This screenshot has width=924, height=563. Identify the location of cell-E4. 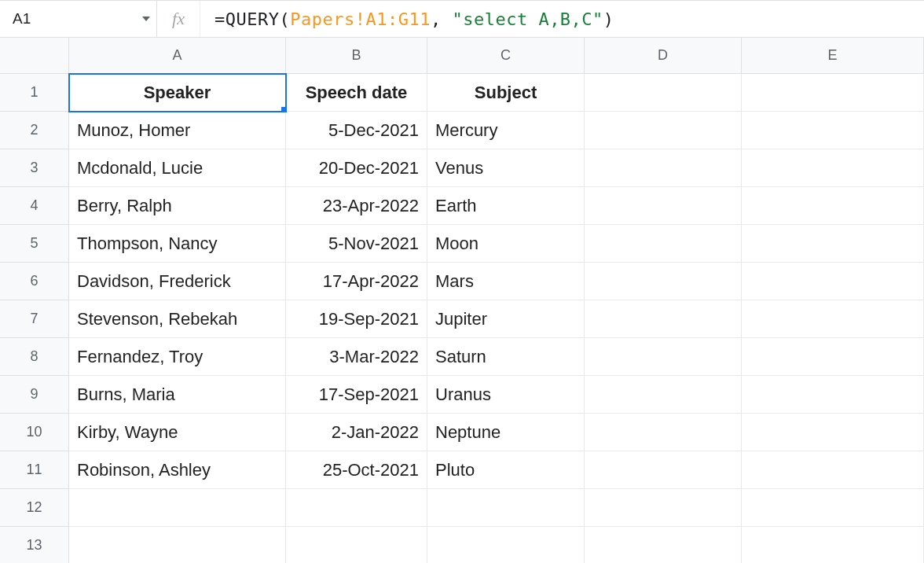
(833, 206).